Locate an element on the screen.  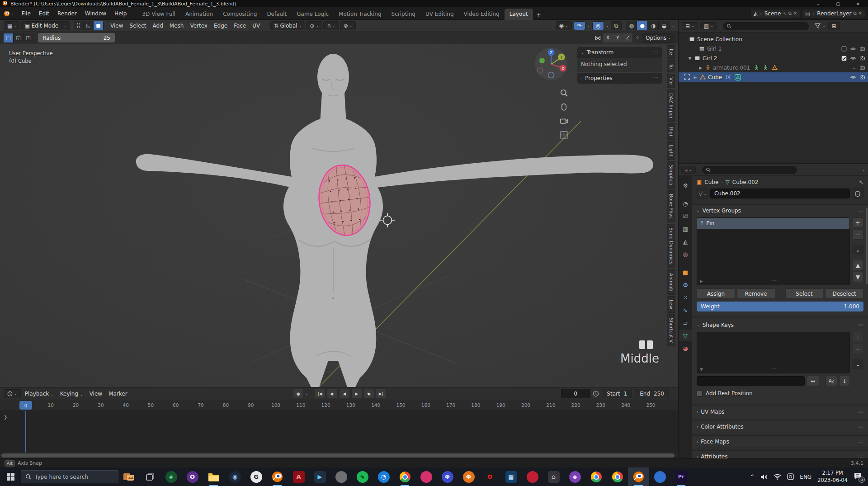
outliner-filter-mode-dropdown: ▥⌄ is located at coordinates (709, 26).